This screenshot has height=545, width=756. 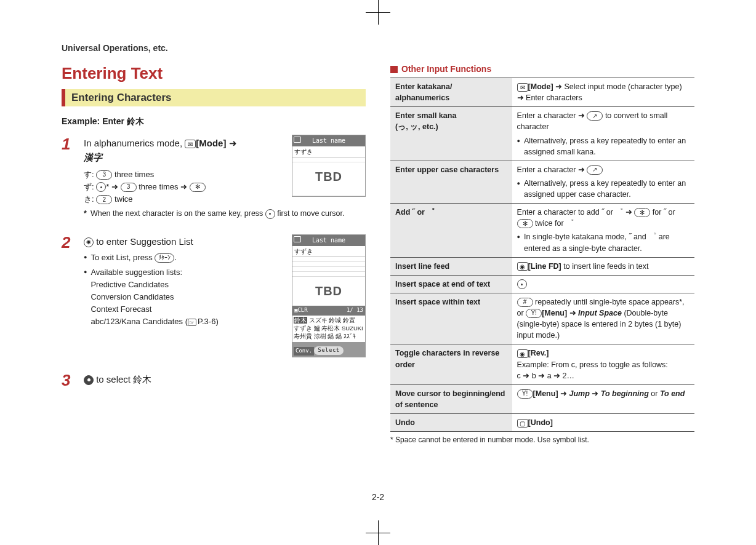 What do you see at coordinates (329, 328) in the screenshot?
I see `candidate-list: 鈴木 スズキ 鈴城 鈴置 すずき 鱸 寿松木 SUZUKI 寿州貴 涼樹 錫 錫…` at bounding box center [329, 328].